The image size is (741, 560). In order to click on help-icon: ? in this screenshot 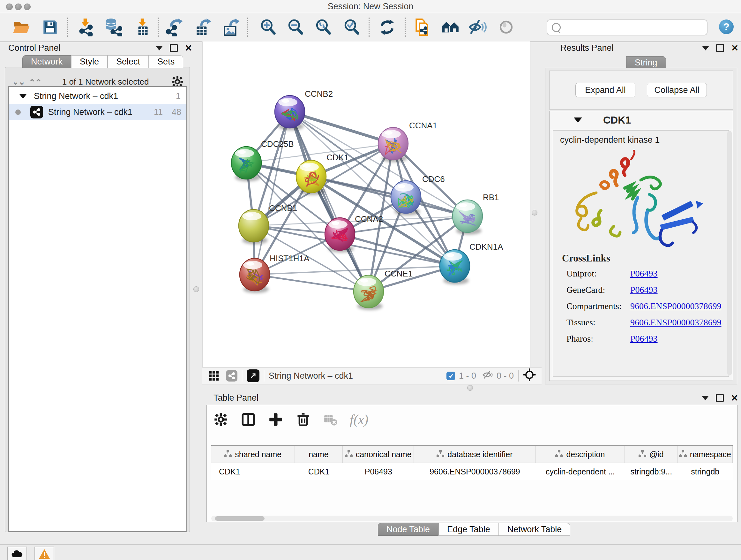, I will do `click(726, 27)`.